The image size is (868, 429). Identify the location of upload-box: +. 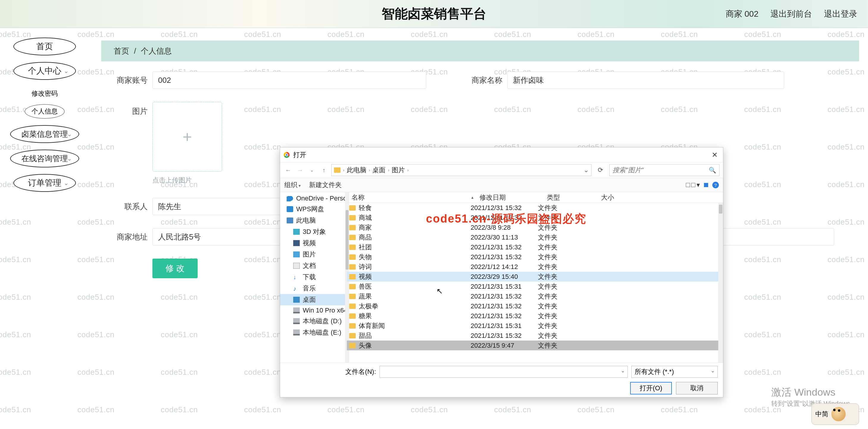
(187, 137).